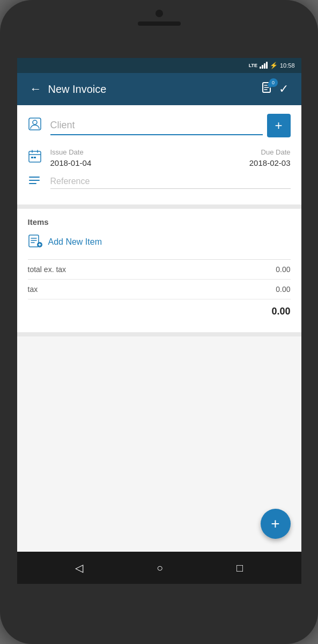 The width and height of the screenshot is (318, 644). Describe the element at coordinates (283, 269) in the screenshot. I see `total-ex-tax-value: 0.00` at that location.